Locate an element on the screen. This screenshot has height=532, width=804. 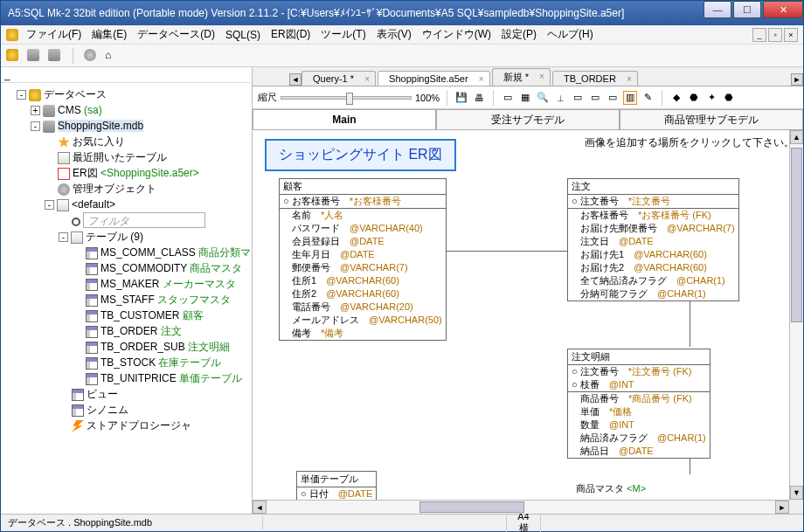
tab-er: ShoppingSite.a5er× is located at coordinates (433, 79).